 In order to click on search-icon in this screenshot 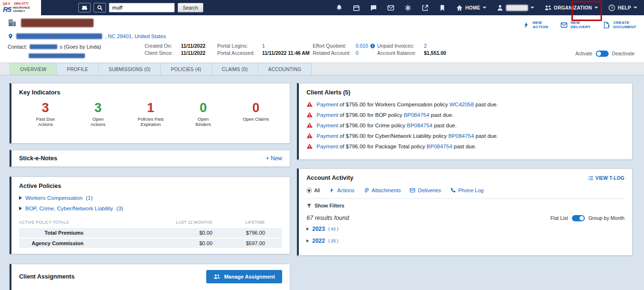, I will do `click(100, 8)`.